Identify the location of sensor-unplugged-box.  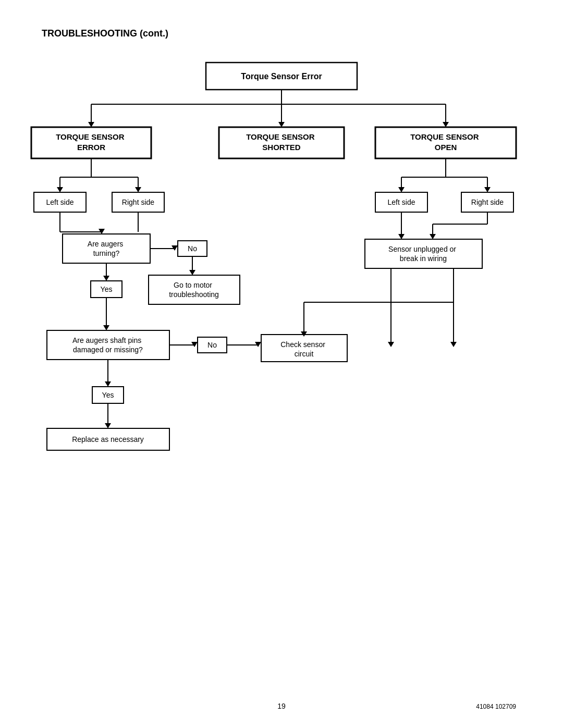
(423, 254).